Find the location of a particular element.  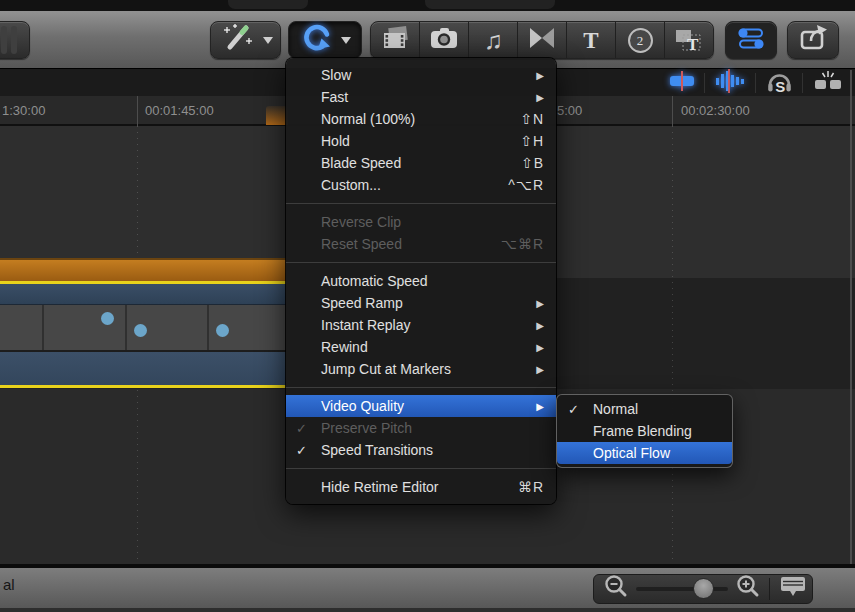

photos-browser-button is located at coordinates (444, 40).